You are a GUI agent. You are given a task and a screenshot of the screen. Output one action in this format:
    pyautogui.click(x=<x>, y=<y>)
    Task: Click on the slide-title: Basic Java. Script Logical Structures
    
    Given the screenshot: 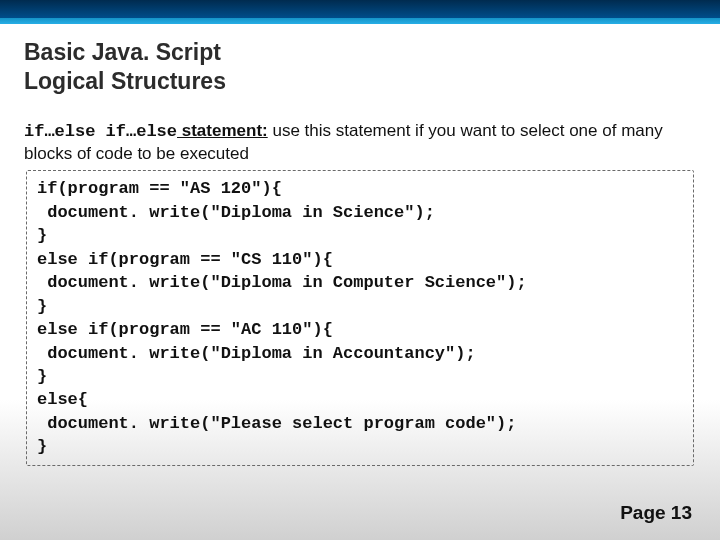 What is the action you would take?
    pyautogui.click(x=360, y=67)
    